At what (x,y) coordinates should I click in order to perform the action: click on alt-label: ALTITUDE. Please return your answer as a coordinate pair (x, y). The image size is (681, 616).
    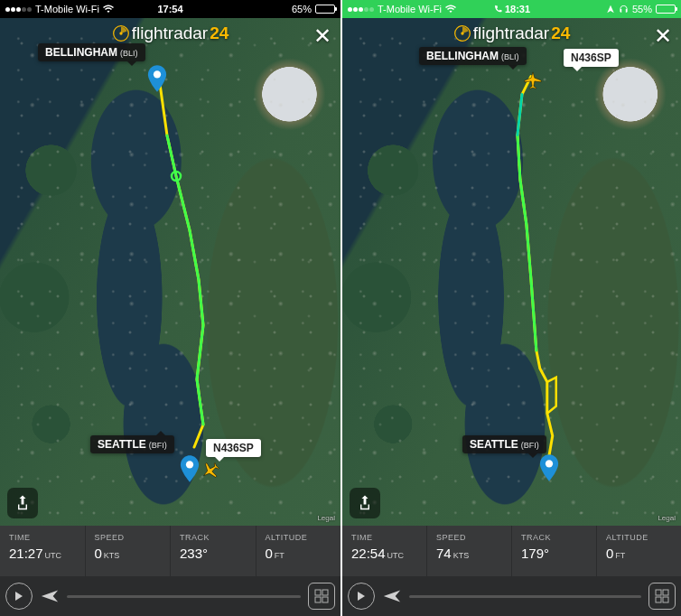
    Looking at the image, I should click on (639, 537).